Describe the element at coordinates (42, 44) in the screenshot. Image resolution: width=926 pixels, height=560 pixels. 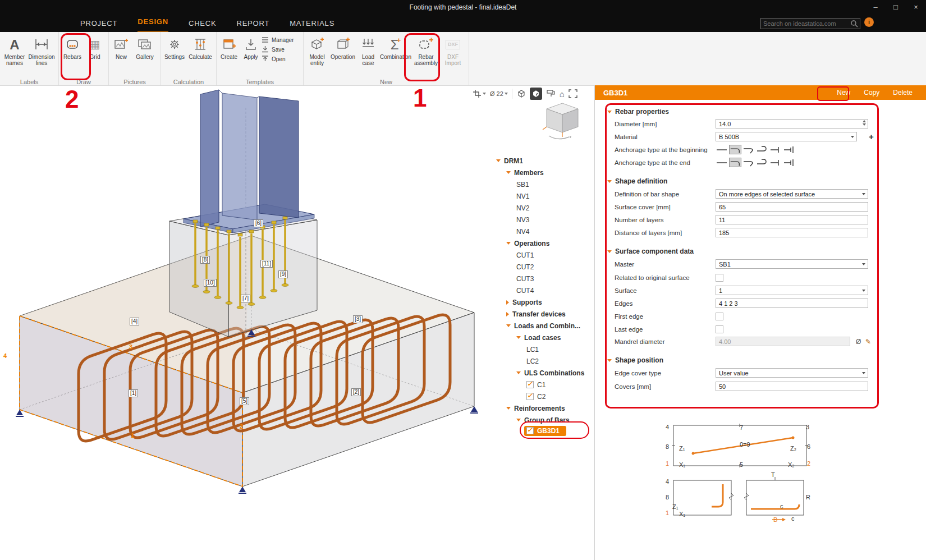
I see `dimension-lines-icon` at that location.